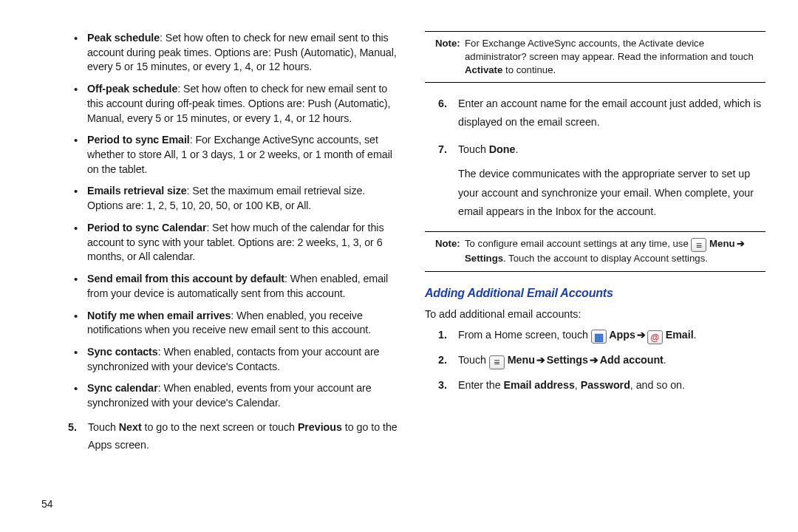 The width and height of the screenshot is (798, 532). What do you see at coordinates (598, 180) in the screenshot?
I see `step-7: 7. Touch Done. The device communicates w…` at bounding box center [598, 180].